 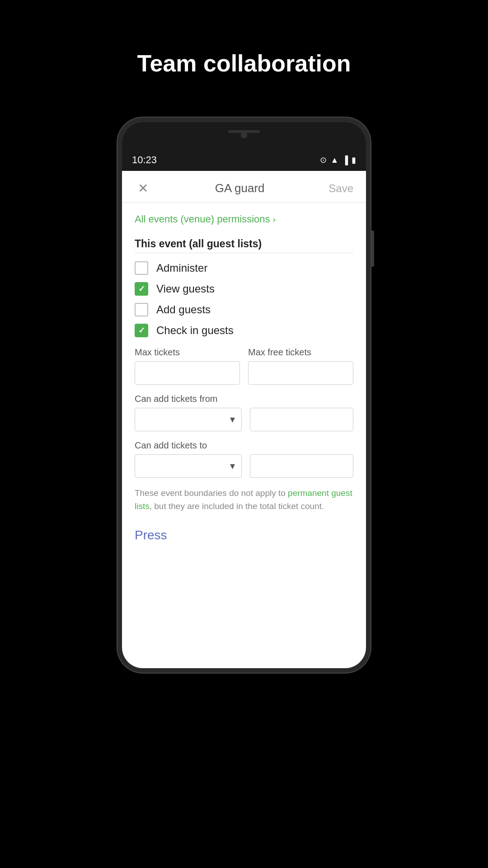 I want to click on can-add-to-section: Can add tickets to ▾, so click(x=244, y=459).